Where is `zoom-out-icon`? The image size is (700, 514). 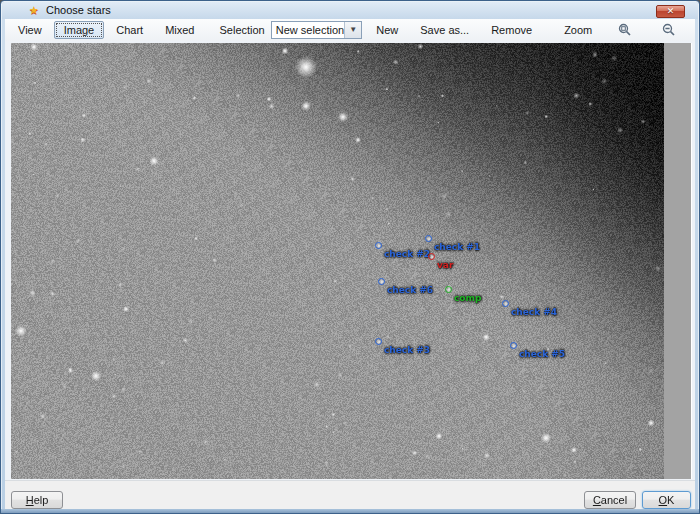
zoom-out-icon is located at coordinates (669, 30).